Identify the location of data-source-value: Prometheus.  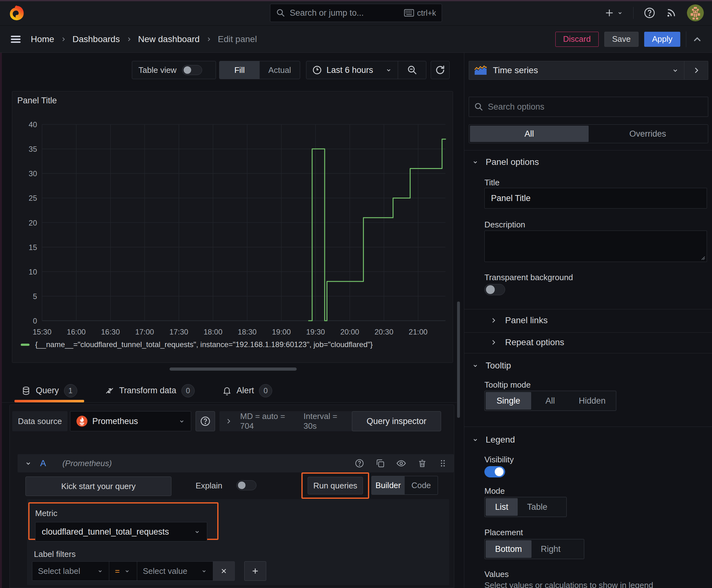
(115, 421).